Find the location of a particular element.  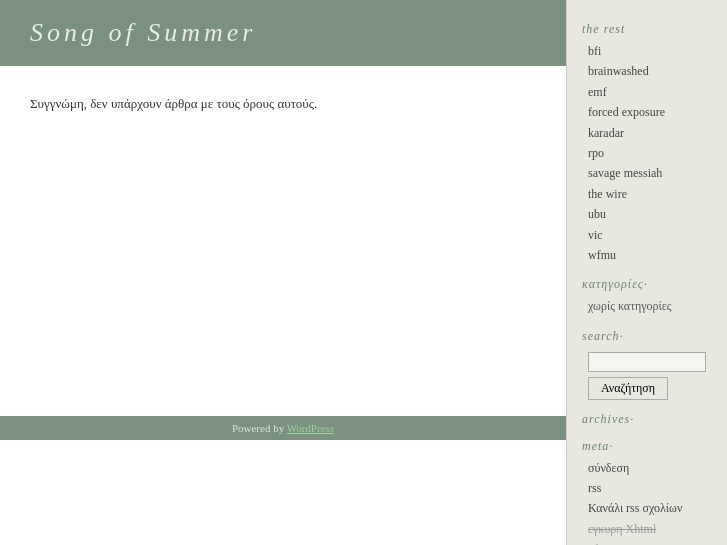

meta-link-εγκυρη-Xhtml: εγκυρη Xhtml is located at coordinates (647, 529).